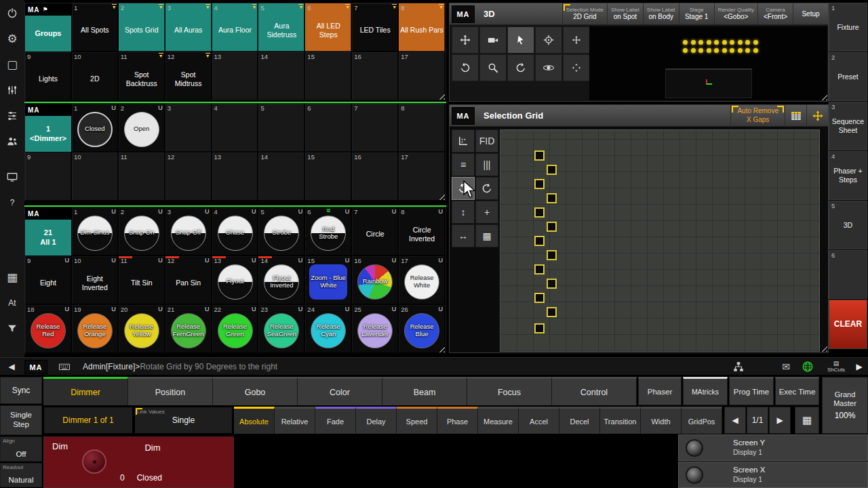 This screenshot has height=488, width=868. I want to click on page-prev-button: ◀, so click(735, 420).